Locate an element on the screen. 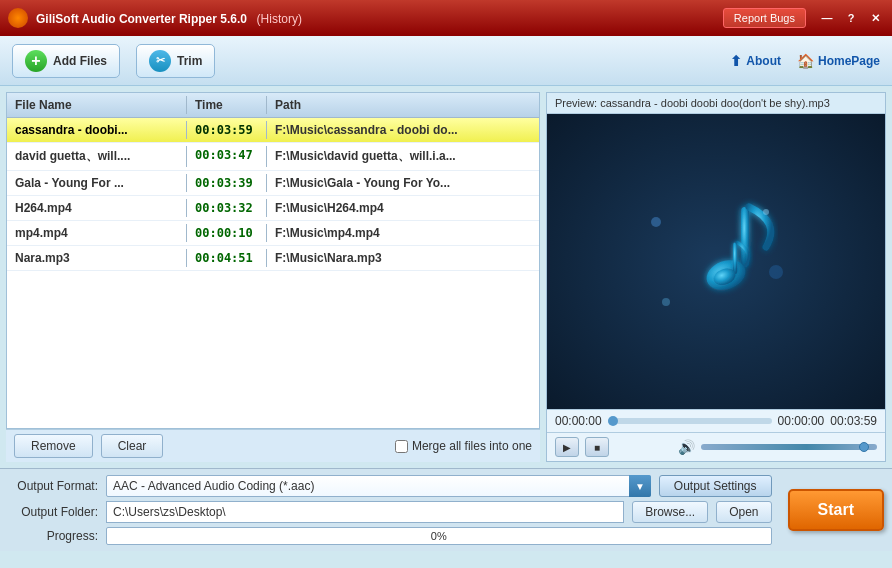  output-settings-wrap: Output Settings is located at coordinates (716, 486).